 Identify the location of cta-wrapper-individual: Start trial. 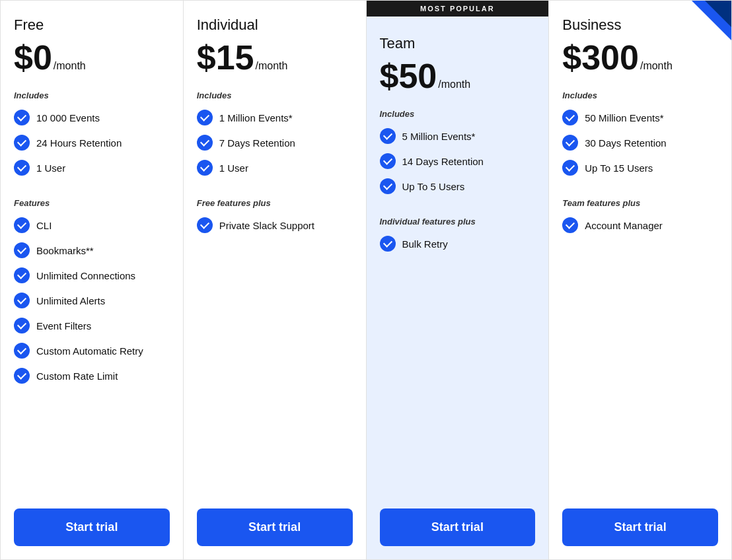
(275, 522).